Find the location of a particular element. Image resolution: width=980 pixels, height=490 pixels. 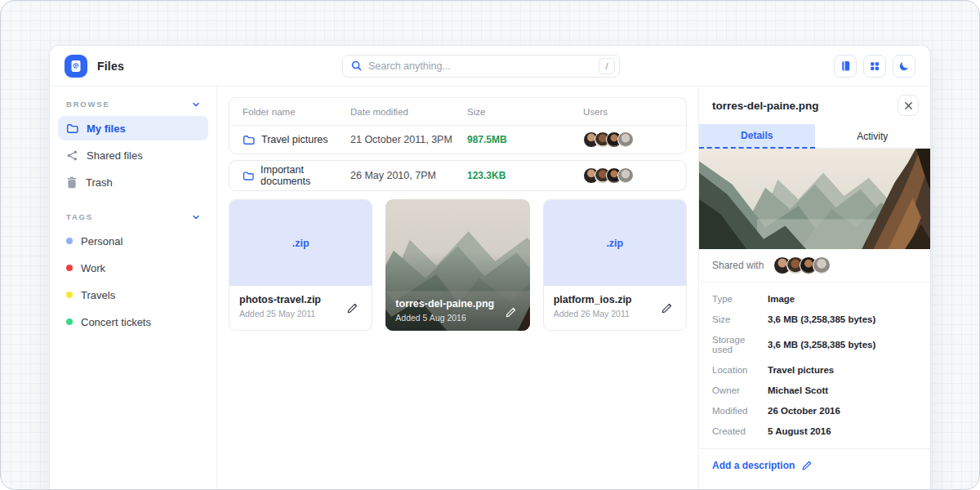

file-name: torres-del-paine.png is located at coordinates (444, 304).